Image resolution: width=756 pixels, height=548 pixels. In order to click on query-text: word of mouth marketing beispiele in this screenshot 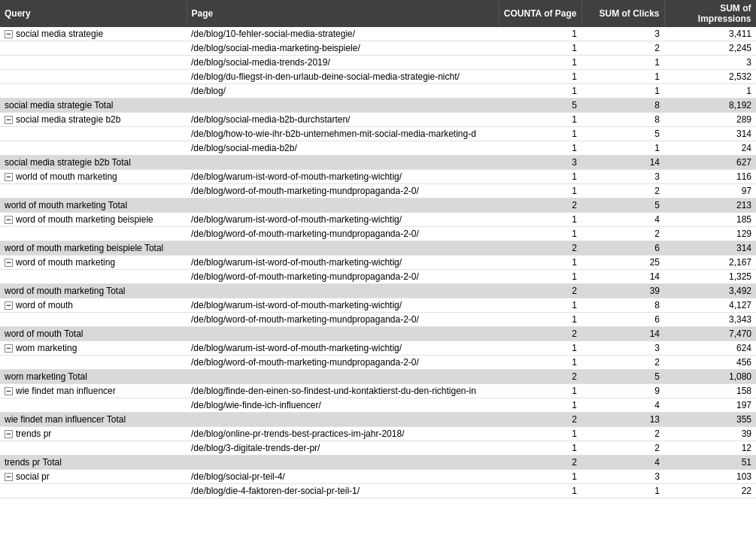, I will do `click(84, 220)`.